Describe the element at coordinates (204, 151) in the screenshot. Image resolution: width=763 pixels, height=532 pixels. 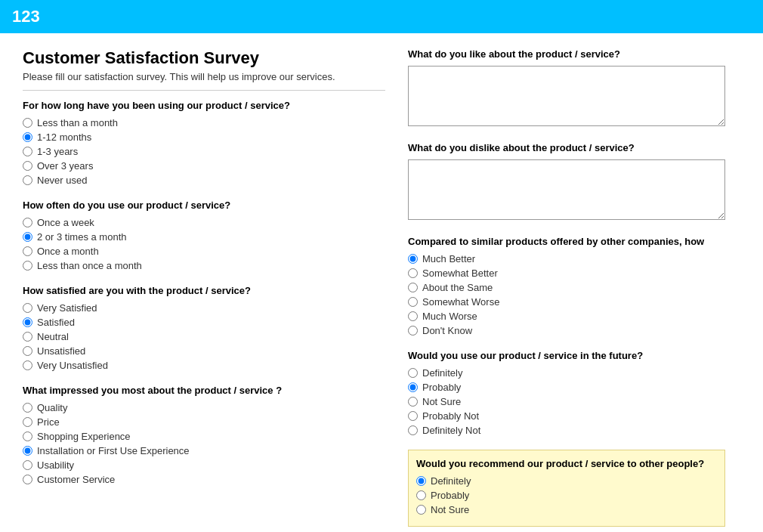
I see `duration-option-3: 1-3 years` at that location.